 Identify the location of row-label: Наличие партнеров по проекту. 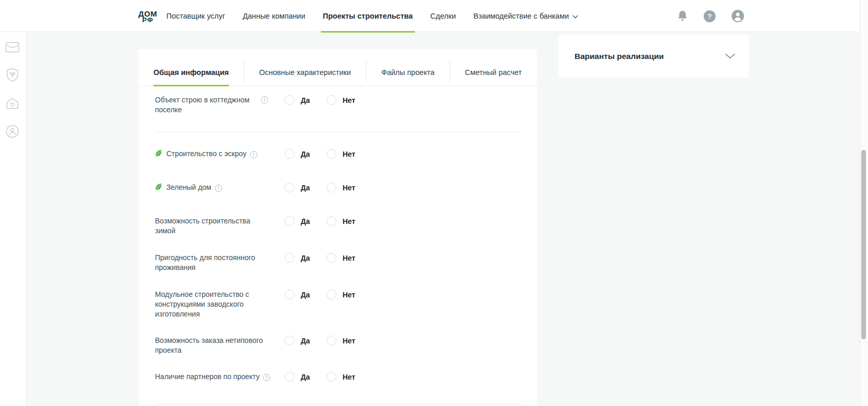
(207, 377).